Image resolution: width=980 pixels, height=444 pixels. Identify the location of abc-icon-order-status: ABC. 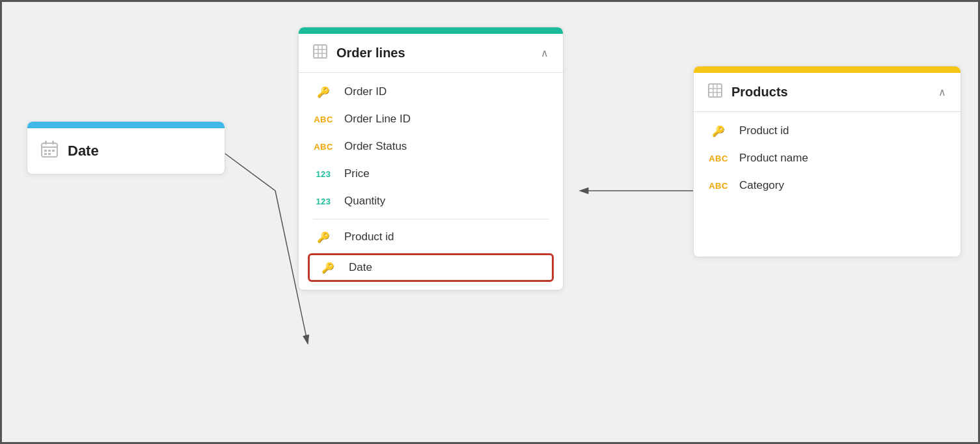
(323, 147).